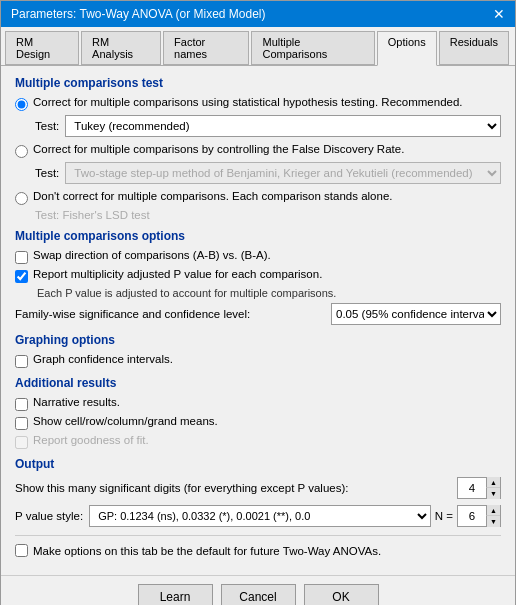  Describe the element at coordinates (258, 488) in the screenshot. I see `sig-digits-row: Show this many significant digits (for e…` at that location.